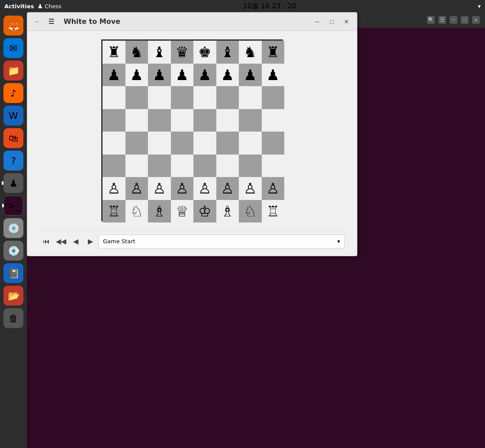  Describe the element at coordinates (250, 189) in the screenshot. I see `chess-cell-6-6: ♙` at that location.